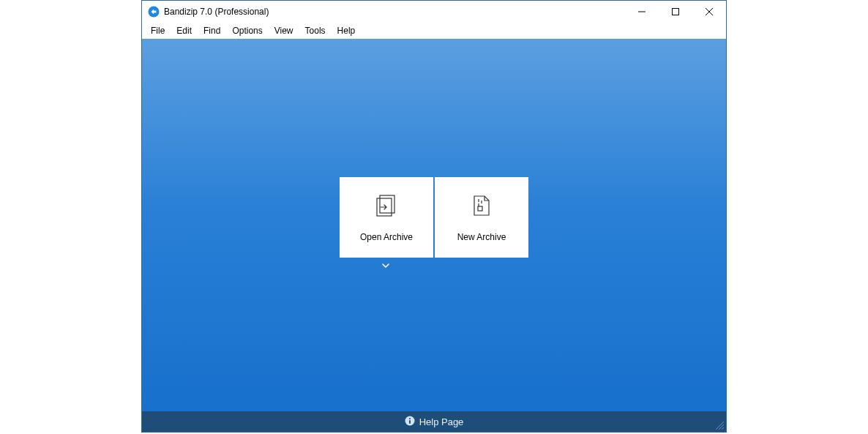 The width and height of the screenshot is (868, 434). What do you see at coordinates (212, 31) in the screenshot?
I see `menu-find: Find` at bounding box center [212, 31].